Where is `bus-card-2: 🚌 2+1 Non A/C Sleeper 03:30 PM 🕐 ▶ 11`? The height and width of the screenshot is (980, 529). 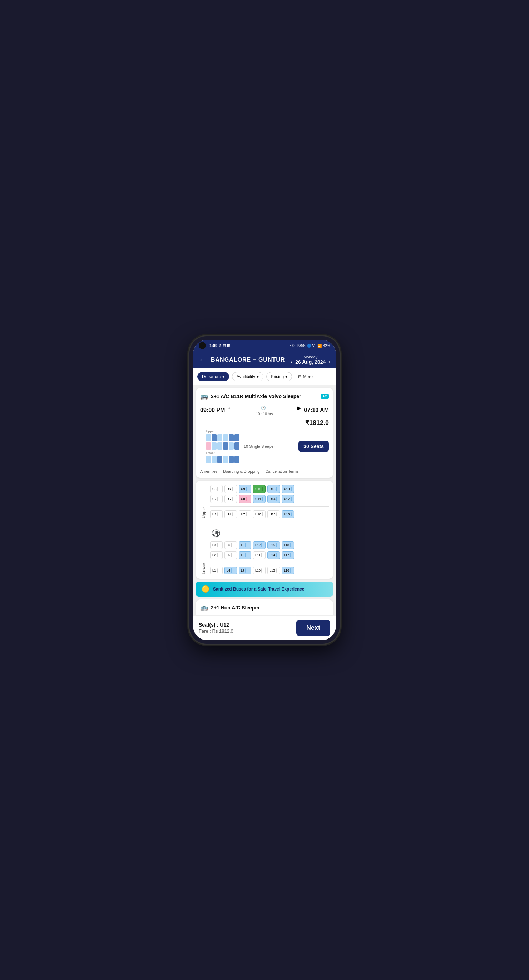
bus-card-2: 🚌 2+1 Non A/C Sleeper 03:30 PM 🕐 ▶ 11 is located at coordinates (265, 607).